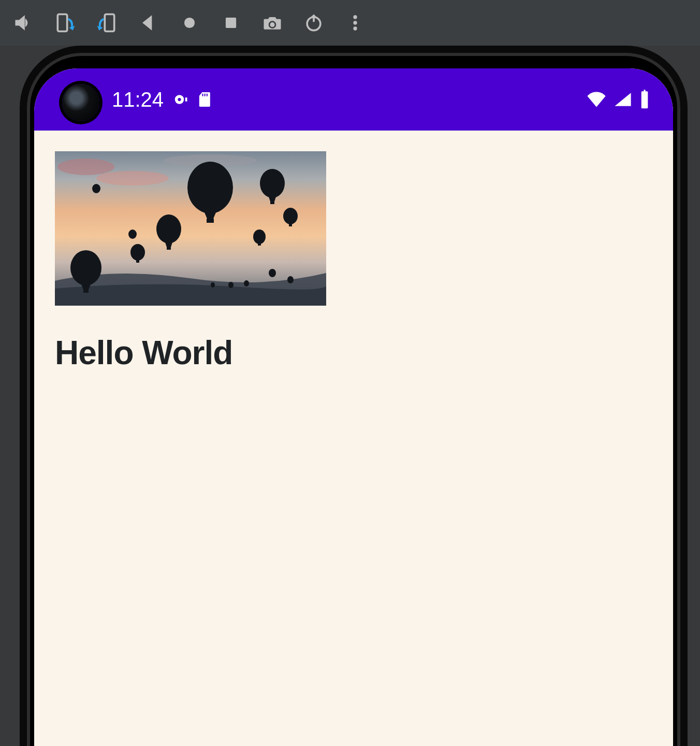 The width and height of the screenshot is (700, 746). What do you see at coordinates (189, 23) in the screenshot?
I see `home-button` at bounding box center [189, 23].